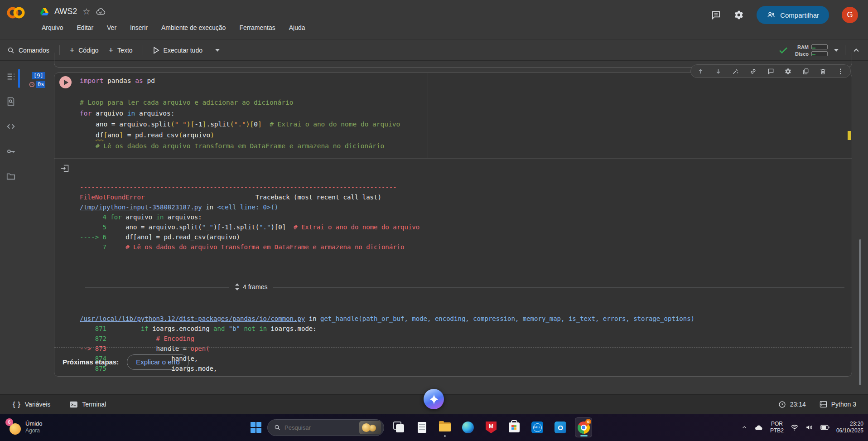  I want to click on code-token: arquivos:, so click(183, 217).